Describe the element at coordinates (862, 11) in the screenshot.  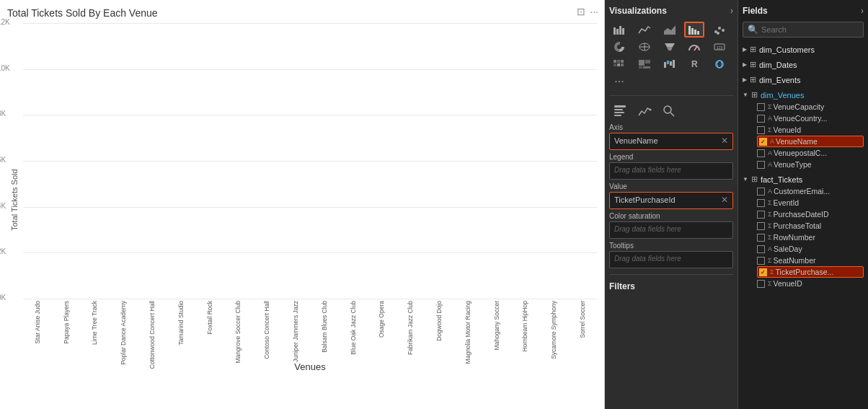
I see `fields-panel-expand: ›` at that location.